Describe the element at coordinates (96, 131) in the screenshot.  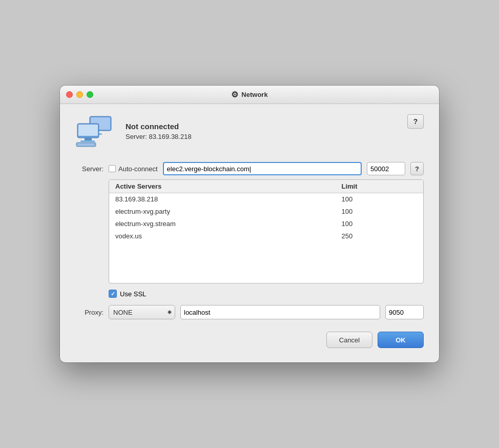
I see `network-computers-icon` at that location.